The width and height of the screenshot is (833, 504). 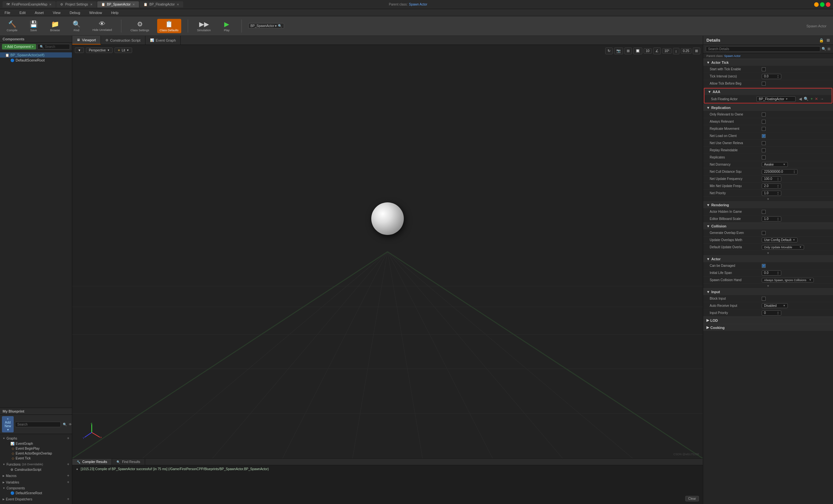 I want to click on browse-button: 📁 Browse, so click(x=55, y=26).